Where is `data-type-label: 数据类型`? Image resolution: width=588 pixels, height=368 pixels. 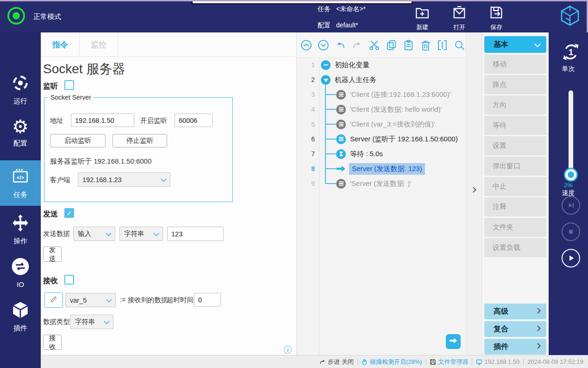 data-type-label: 数据类型 is located at coordinates (56, 322).